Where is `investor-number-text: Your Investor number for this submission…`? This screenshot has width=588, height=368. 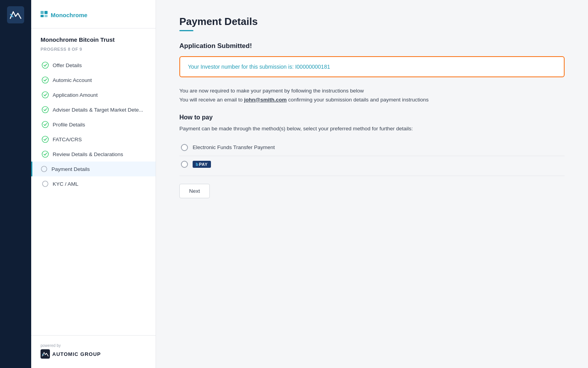
investor-number-text: Your Investor number for this submission… is located at coordinates (259, 67).